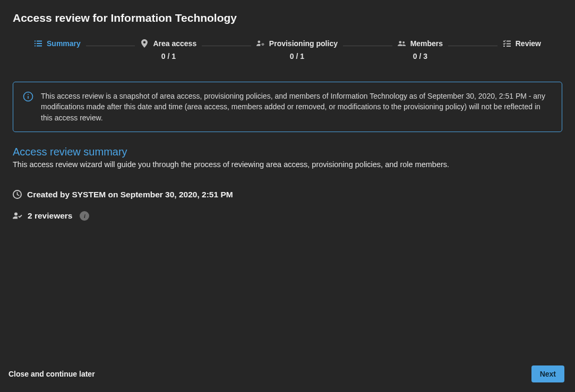  Describe the element at coordinates (144, 43) in the screenshot. I see `location-pin-icon` at that location.